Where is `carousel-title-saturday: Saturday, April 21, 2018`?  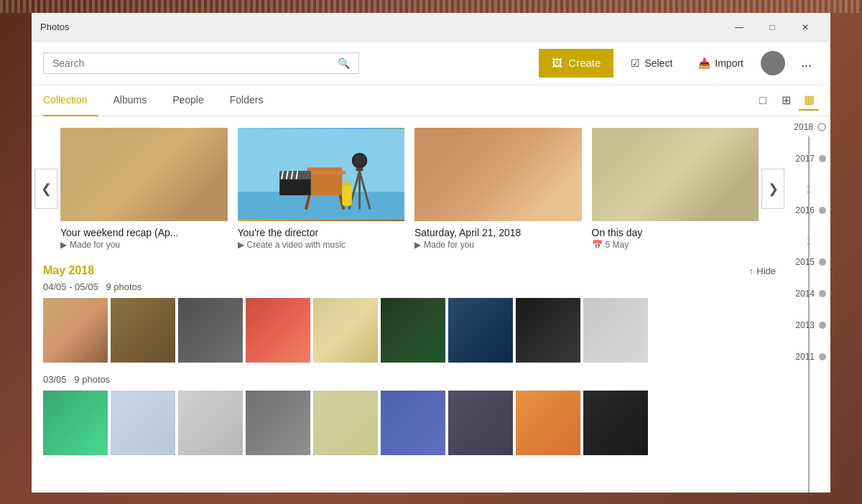
carousel-title-saturday: Saturday, April 21, 2018 is located at coordinates (499, 233).